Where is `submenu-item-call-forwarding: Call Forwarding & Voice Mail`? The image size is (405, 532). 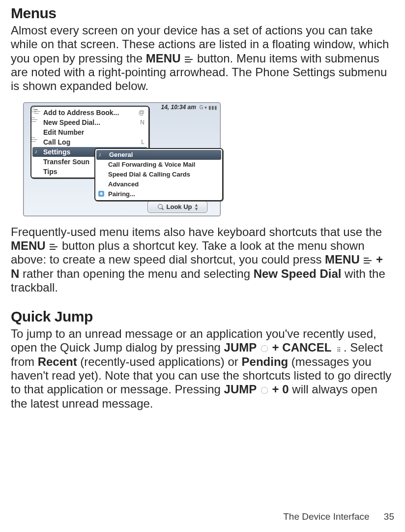 submenu-item-call-forwarding: Call Forwarding & Voice Mail is located at coordinates (159, 165).